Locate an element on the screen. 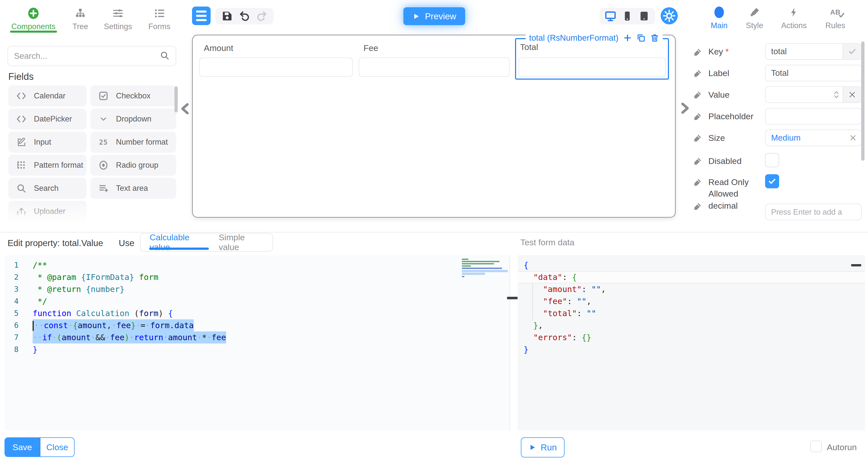 The image size is (868, 469). number-stepper is located at coordinates (838, 95).